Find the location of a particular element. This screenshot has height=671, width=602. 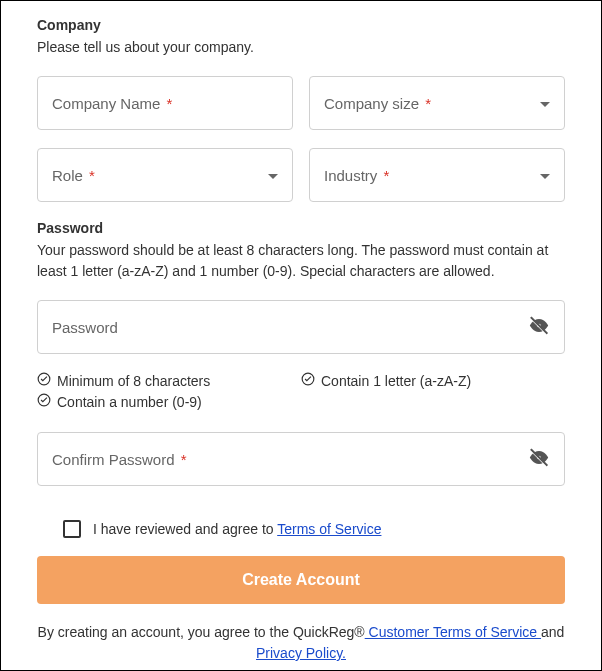

req-number: Contain a number (0-9) is located at coordinates (169, 402).